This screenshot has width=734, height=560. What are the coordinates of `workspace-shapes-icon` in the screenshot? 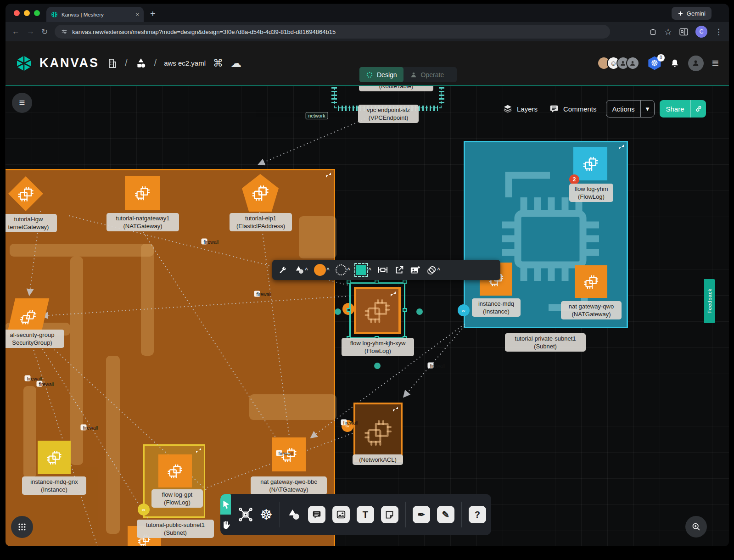 It's located at (141, 63).